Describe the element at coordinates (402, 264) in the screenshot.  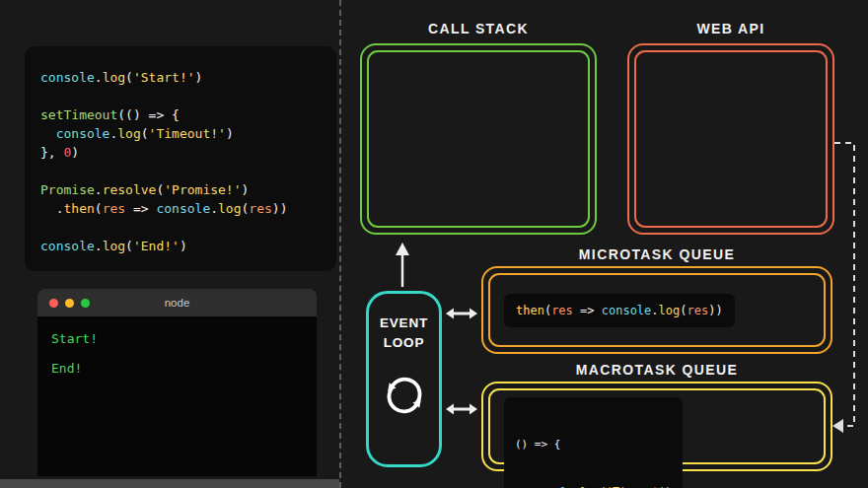
I see `event-loop-to-call-stack-arrow` at that location.